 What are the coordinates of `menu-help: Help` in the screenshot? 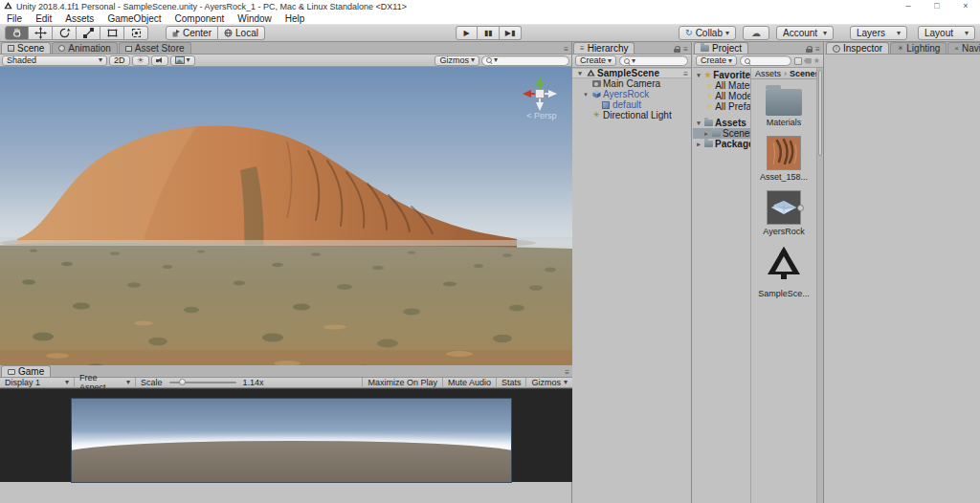 It's located at (295, 19).